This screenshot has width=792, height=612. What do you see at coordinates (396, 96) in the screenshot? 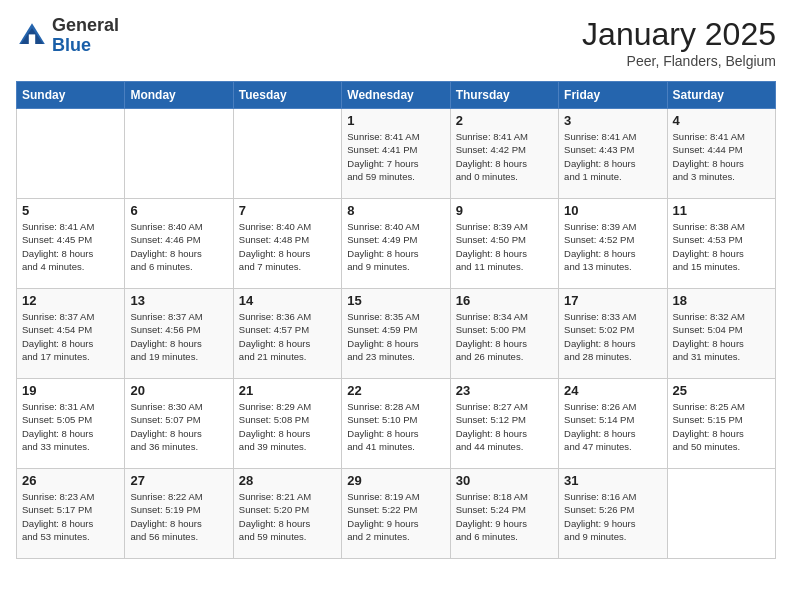
I see `weekday-header-wednesday: Wednesday` at bounding box center [396, 96].